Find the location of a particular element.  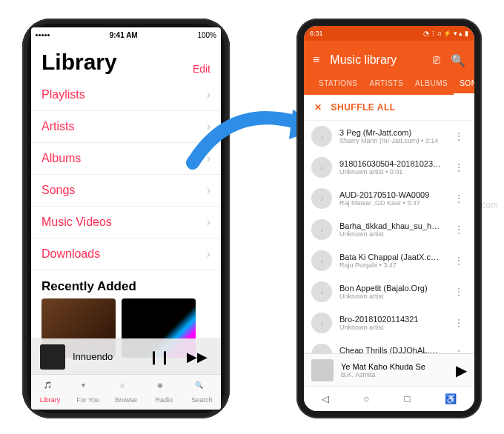

song-row: ♪ Cheap Thrills (DJJOhAL.Com) (Mp… Sia •… is located at coordinates (389, 346).